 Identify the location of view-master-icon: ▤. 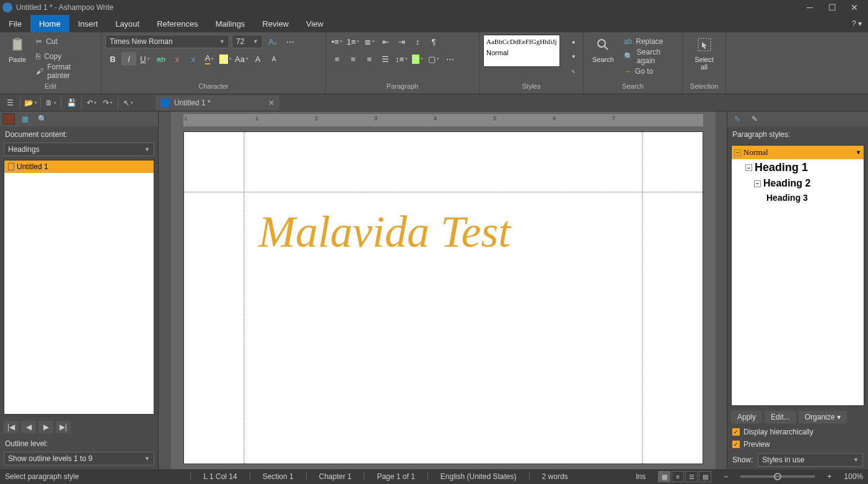
(705, 477).